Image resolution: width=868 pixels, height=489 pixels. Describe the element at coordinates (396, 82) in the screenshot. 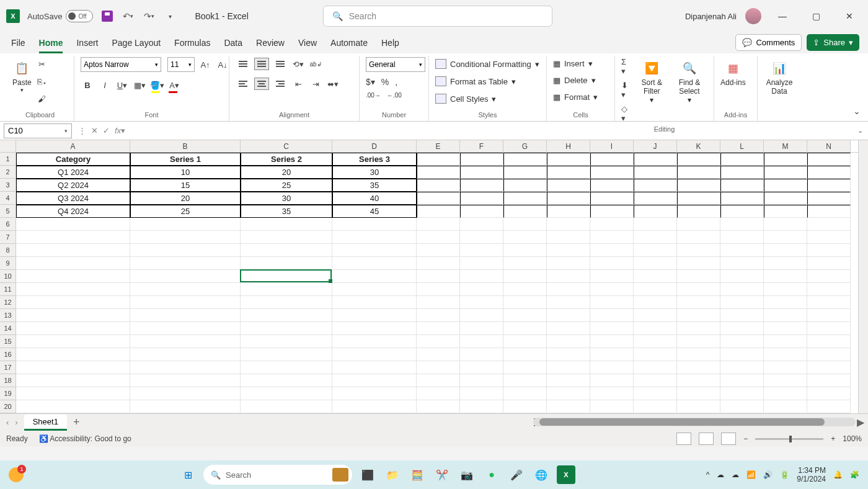

I see `comma-button: ,` at that location.